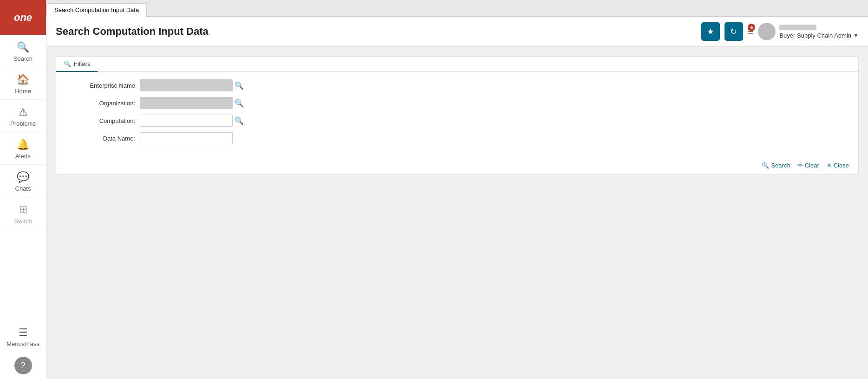  What do you see at coordinates (192, 103) in the screenshot?
I see `filter-input-wrapper-organization: 🔍` at bounding box center [192, 103].